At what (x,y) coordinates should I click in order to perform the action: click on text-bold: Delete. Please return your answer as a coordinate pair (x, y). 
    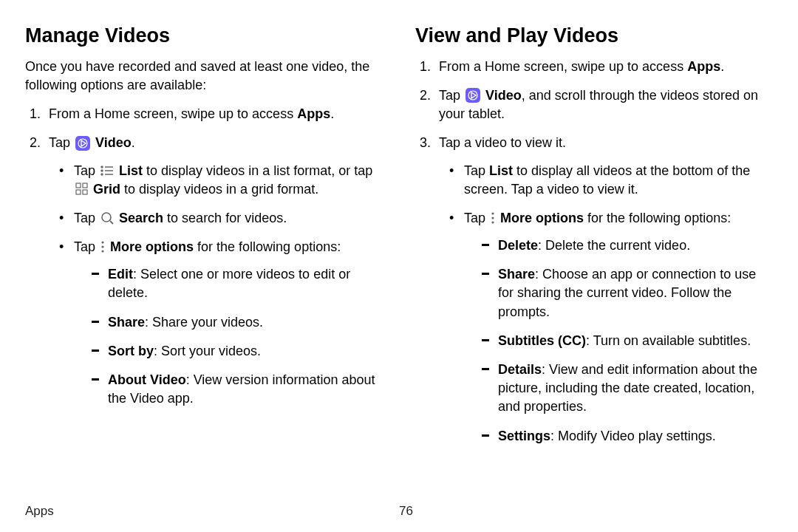
    Looking at the image, I should click on (518, 245).